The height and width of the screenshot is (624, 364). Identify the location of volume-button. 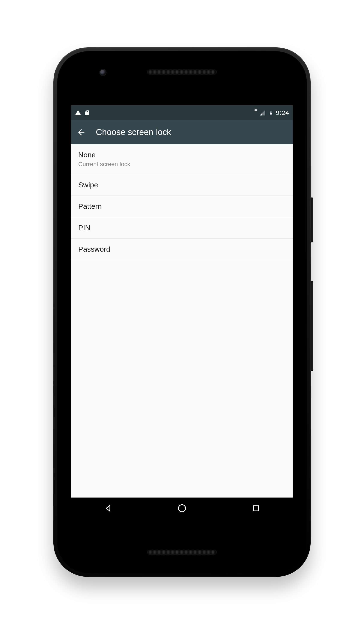
(312, 326).